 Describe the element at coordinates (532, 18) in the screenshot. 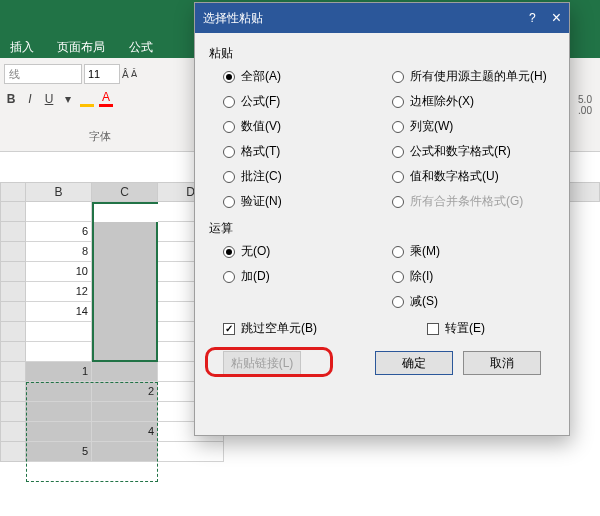

I see `help-icon: ?` at that location.